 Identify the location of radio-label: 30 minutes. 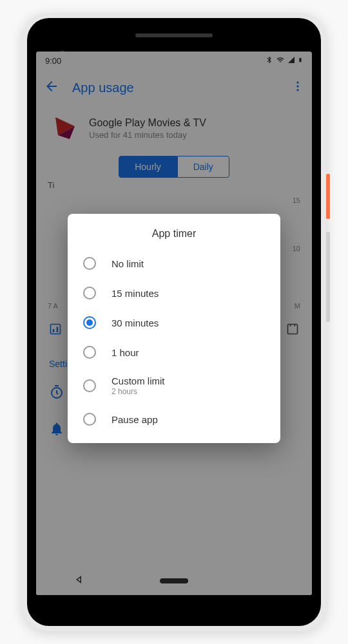
(135, 323).